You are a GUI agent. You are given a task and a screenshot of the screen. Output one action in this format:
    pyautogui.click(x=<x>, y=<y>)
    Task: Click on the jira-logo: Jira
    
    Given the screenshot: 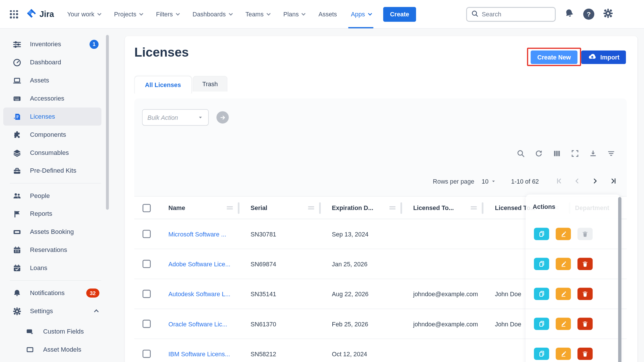 What is the action you would take?
    pyautogui.click(x=40, y=14)
    